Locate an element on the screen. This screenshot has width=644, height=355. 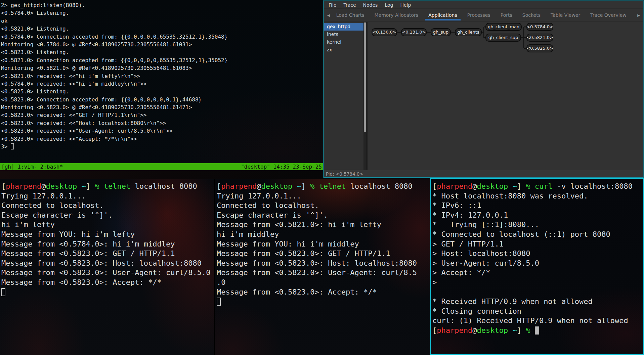
tab-load-charts: Load Charts is located at coordinates (350, 15).